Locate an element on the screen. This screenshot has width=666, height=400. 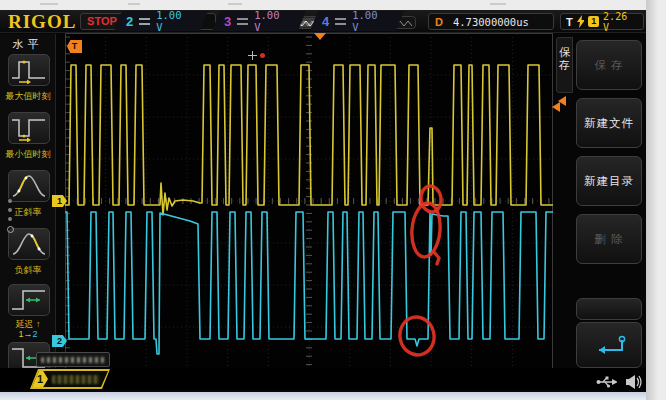
rising-edge-icon is located at coordinates (581, 22).